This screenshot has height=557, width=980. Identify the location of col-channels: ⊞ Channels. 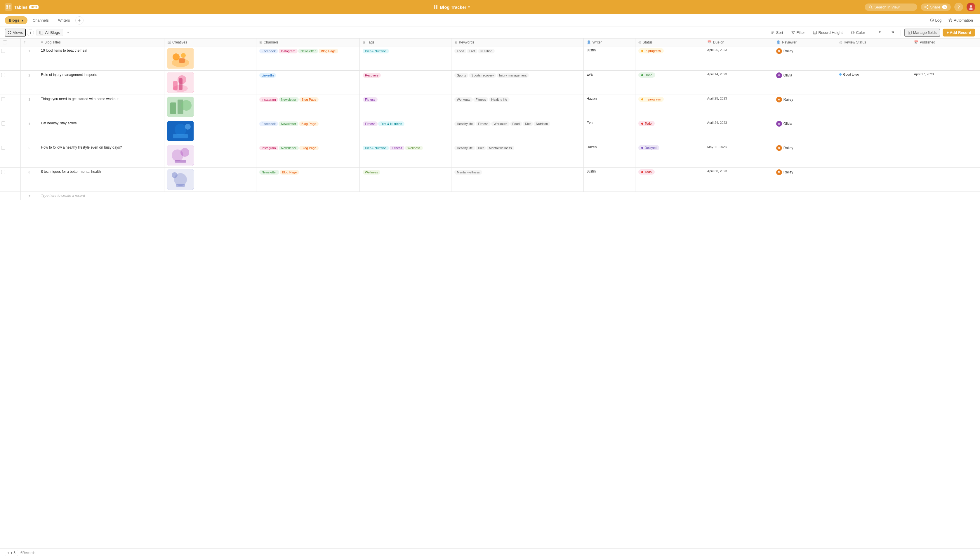
(308, 42).